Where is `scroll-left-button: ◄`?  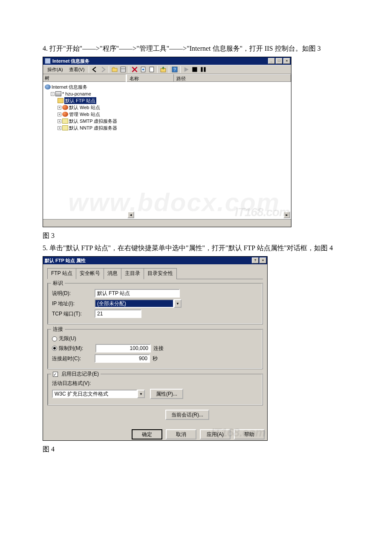
scroll-left-button: ◄ is located at coordinates (131, 215).